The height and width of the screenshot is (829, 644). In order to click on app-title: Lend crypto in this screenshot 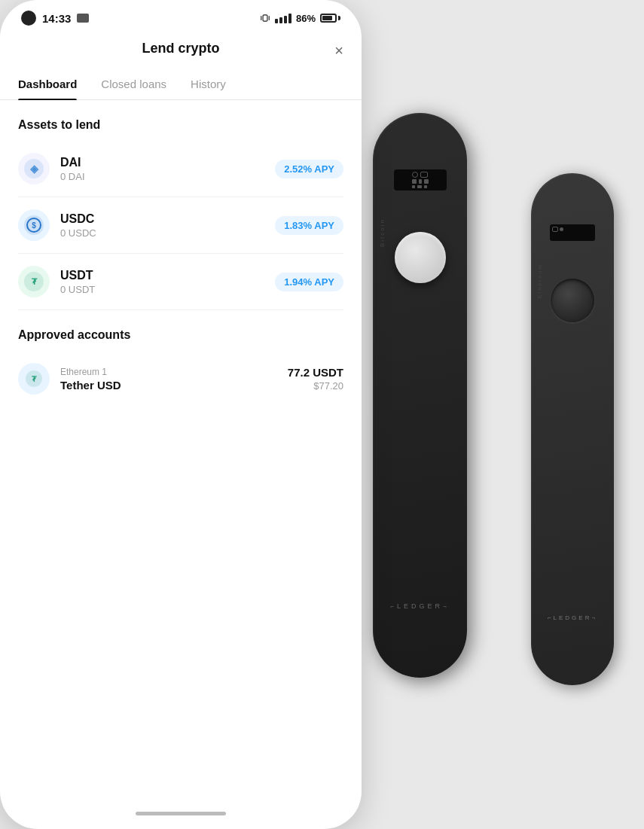, I will do `click(181, 48)`.